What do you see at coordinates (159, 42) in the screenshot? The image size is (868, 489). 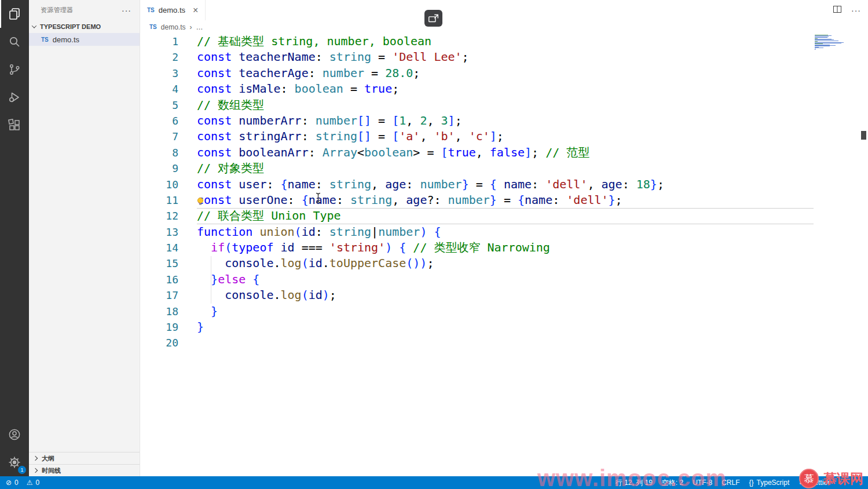 I see `line-number: 1` at bounding box center [159, 42].